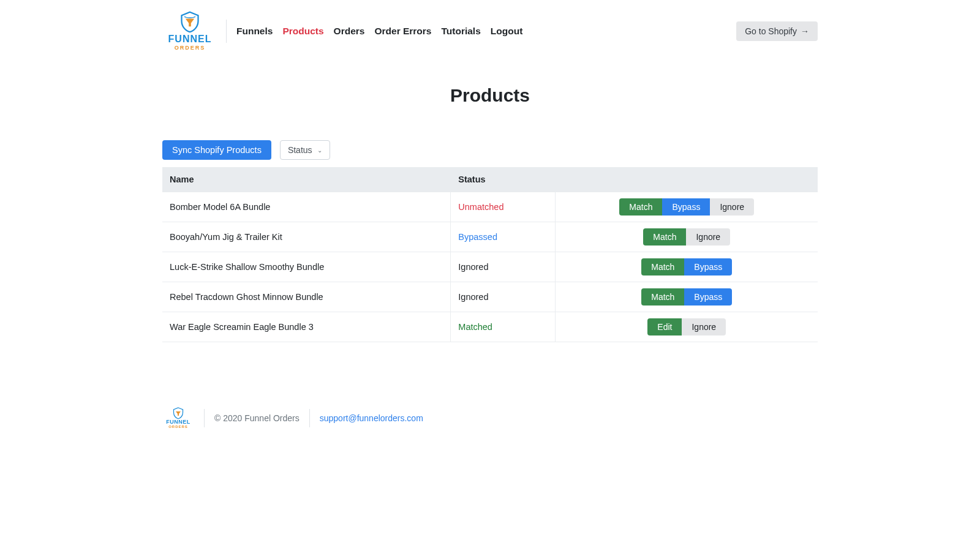  Describe the element at coordinates (300, 150) in the screenshot. I see `status-filter-label: Status` at that location.